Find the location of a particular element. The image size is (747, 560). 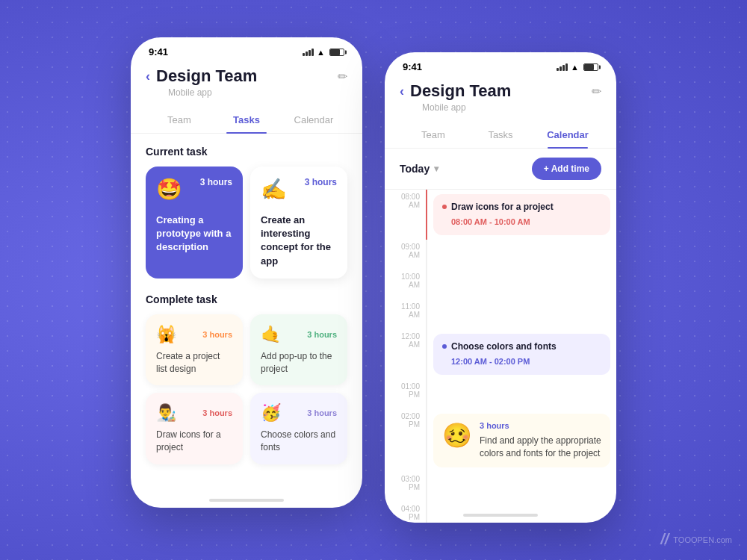

time-left: 9:41 is located at coordinates (158, 52).